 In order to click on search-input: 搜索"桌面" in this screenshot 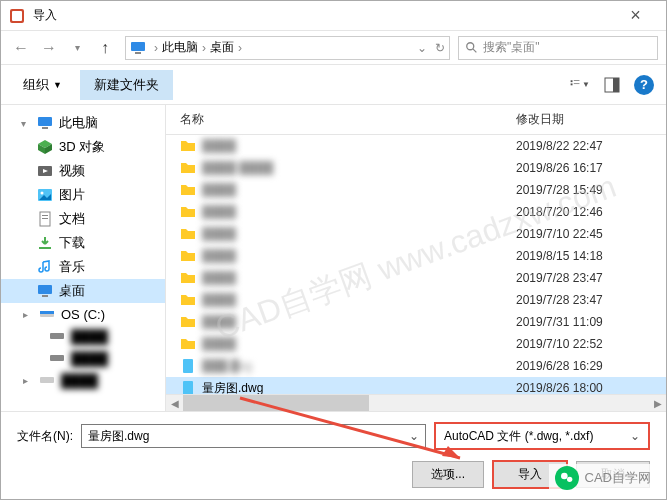, I will do `click(558, 48)`.